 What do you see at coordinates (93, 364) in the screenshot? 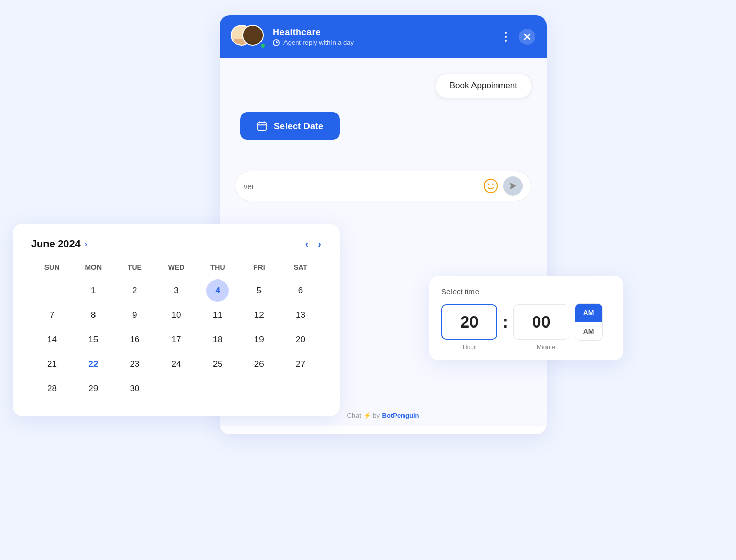
I see `cal-day-22: 22` at bounding box center [93, 364].